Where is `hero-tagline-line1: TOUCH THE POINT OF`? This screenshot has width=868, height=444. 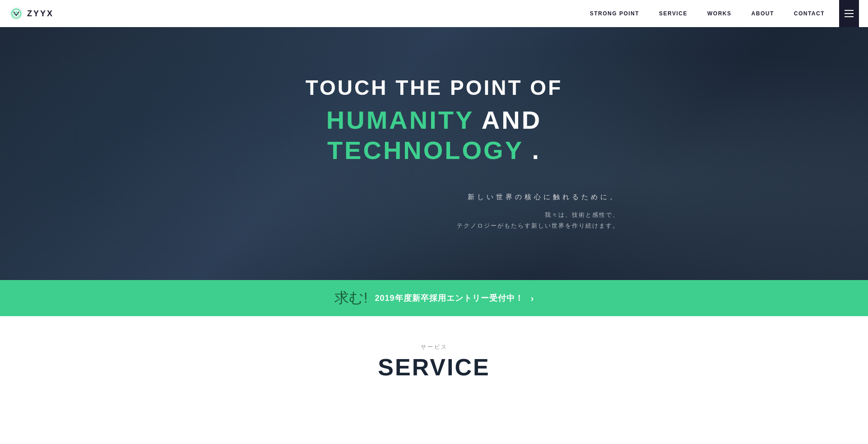
hero-tagline-line1: TOUCH THE POINT OF is located at coordinates (434, 88).